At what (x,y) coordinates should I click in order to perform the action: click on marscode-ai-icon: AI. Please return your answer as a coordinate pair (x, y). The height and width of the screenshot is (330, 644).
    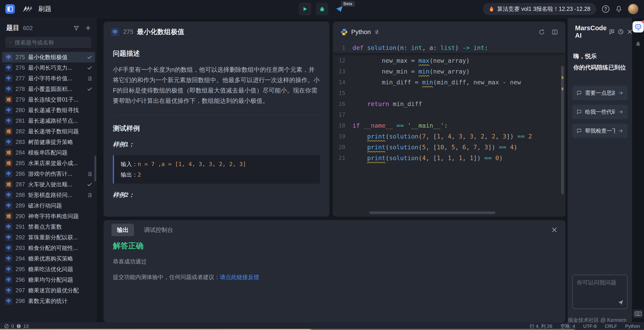
    Looking at the image, I should click on (638, 27).